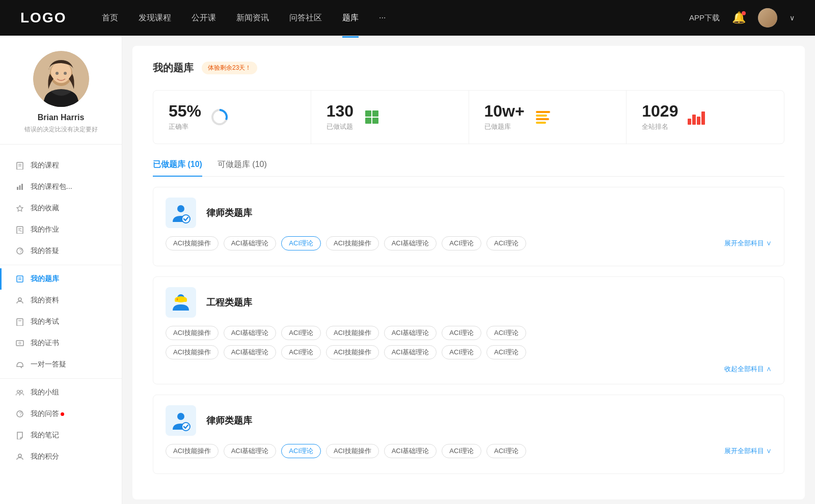 Image resolution: width=815 pixels, height=504 pixels. What do you see at coordinates (45, 435) in the screenshot?
I see `sidebar-label-notes: 我的笔记` at bounding box center [45, 435].